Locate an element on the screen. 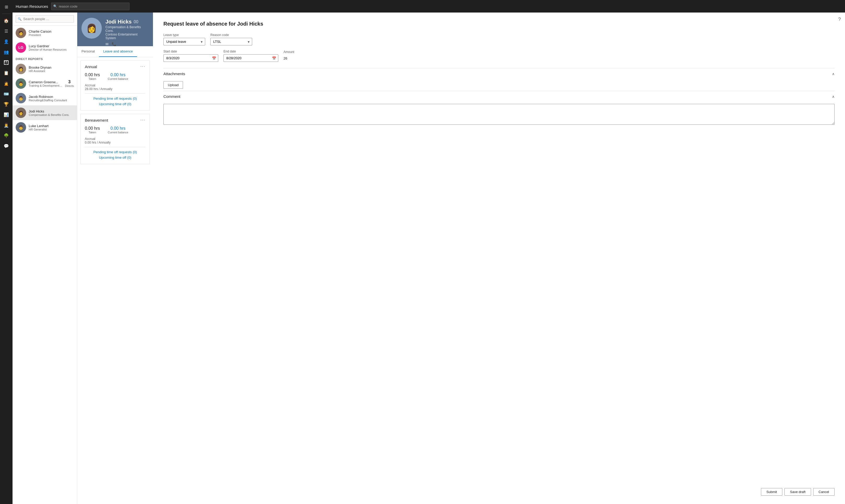 The width and height of the screenshot is (845, 504). upcoming-link-annual: Upcoming time off (0) is located at coordinates (115, 104).